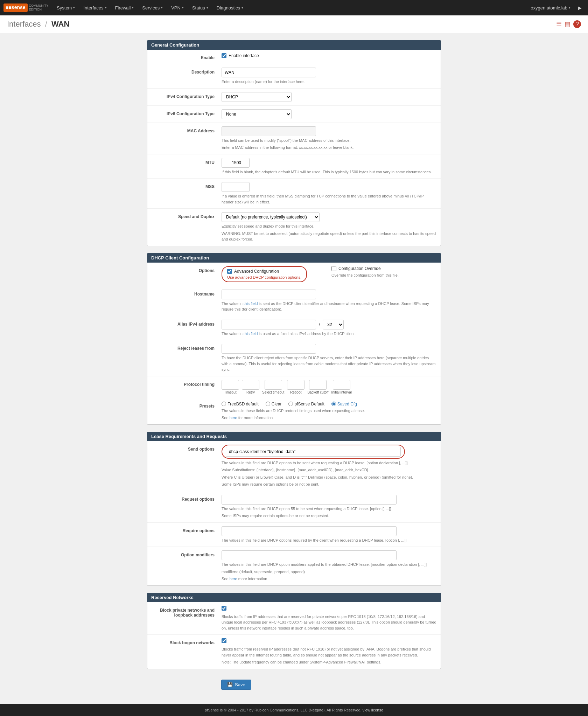  Describe the element at coordinates (329, 618) in the screenshot. I see `block-private-control: Blocks traffic from IP addresses that ar…` at that location.